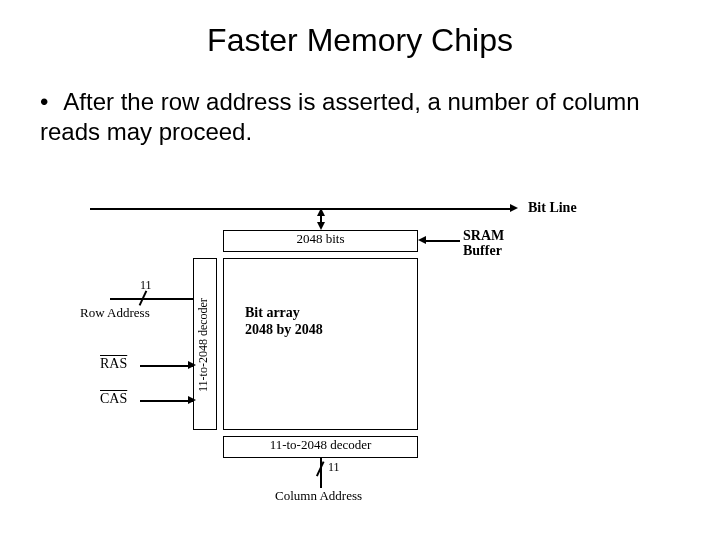 The height and width of the screenshot is (540, 720). What do you see at coordinates (320, 241) in the screenshot?
I see `sram-buffer-box: 2048 bits` at bounding box center [320, 241].